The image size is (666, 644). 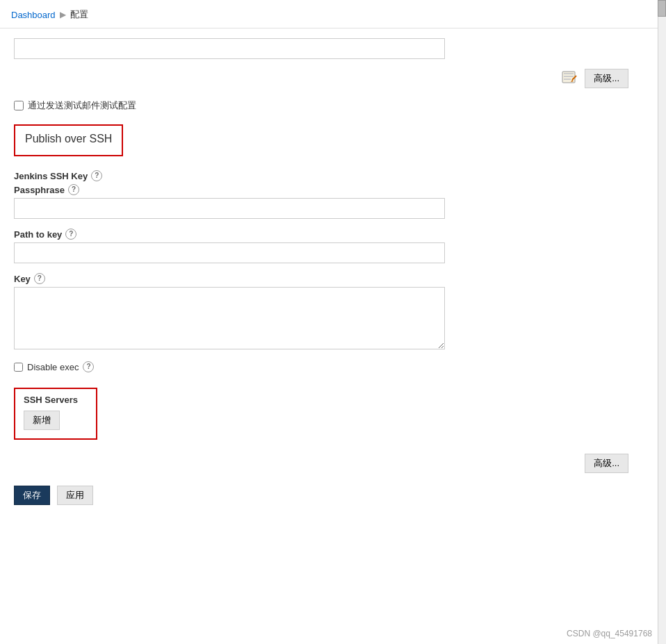 I want to click on advanced-button-top: 高级..., so click(x=606, y=79).